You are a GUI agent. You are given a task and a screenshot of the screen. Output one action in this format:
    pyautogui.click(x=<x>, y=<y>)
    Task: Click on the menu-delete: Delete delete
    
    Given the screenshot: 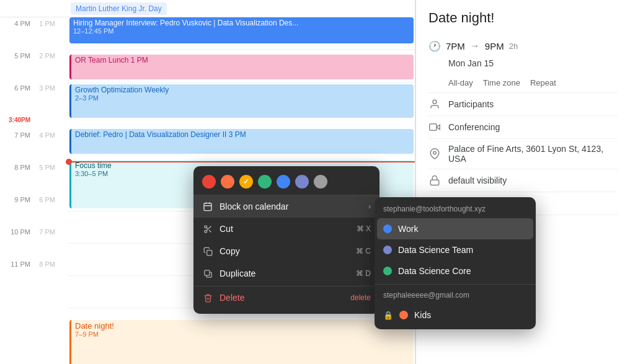 What is the action you would take?
    pyautogui.click(x=286, y=298)
    